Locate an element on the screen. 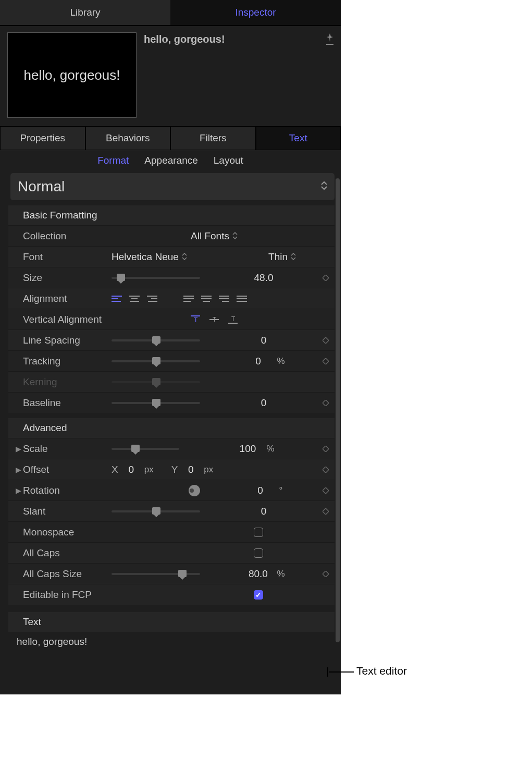  size-slider is located at coordinates (156, 278).